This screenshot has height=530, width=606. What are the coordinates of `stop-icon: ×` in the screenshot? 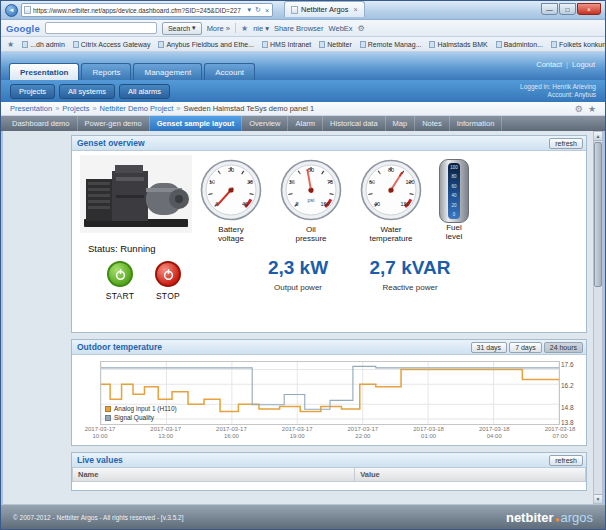 It's located at (267, 10).